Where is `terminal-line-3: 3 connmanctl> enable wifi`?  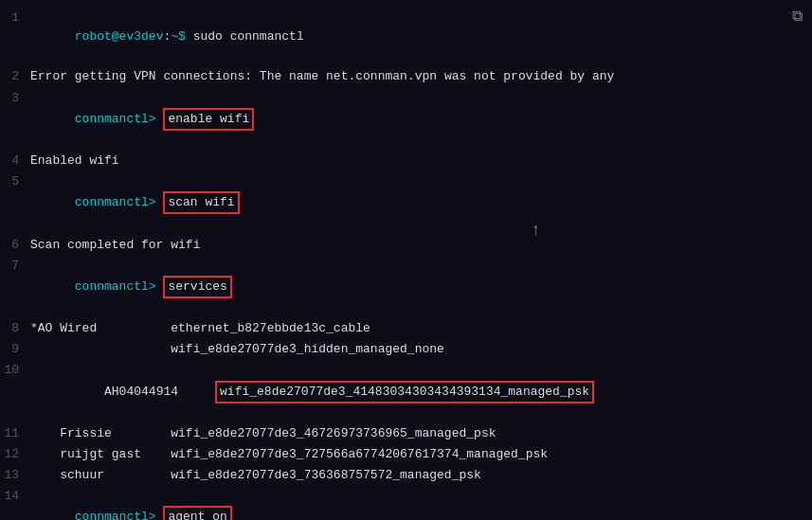 terminal-line-3: 3 connmanctl> enable wifi is located at coordinates (406, 119).